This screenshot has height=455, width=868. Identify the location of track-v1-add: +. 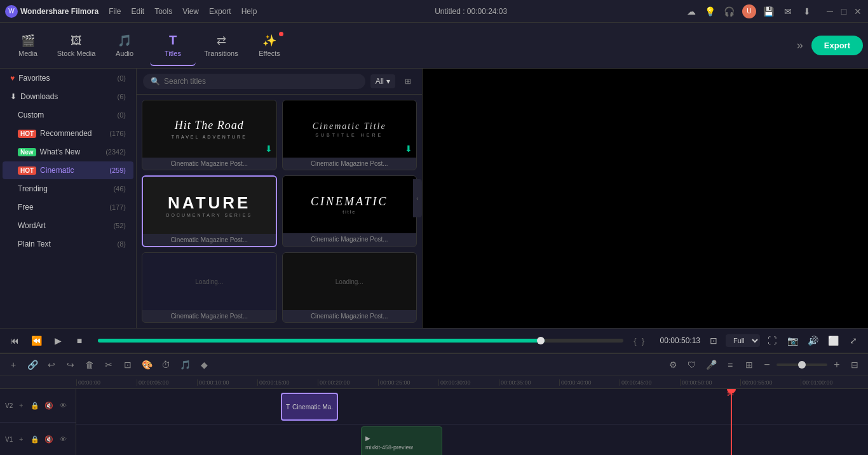
(21, 439).